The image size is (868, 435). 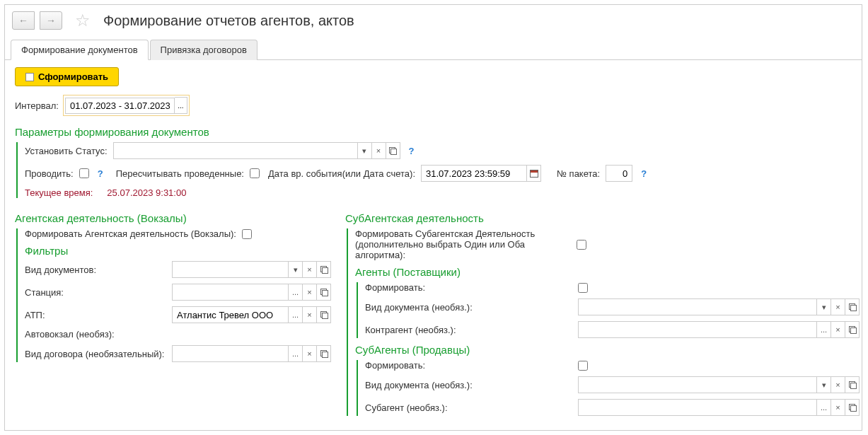 What do you see at coordinates (231, 315) in the screenshot?
I see `atp-input` at bounding box center [231, 315].